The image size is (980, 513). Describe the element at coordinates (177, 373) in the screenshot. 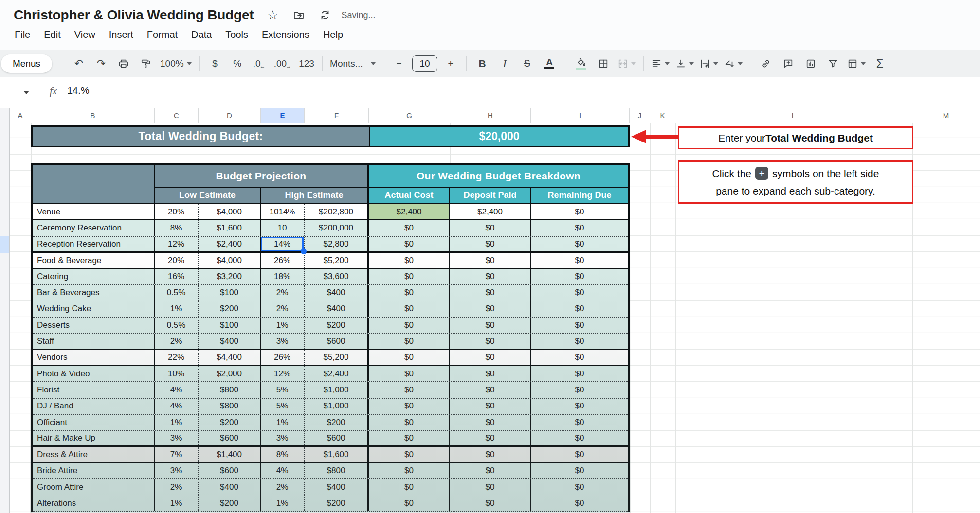

I see `table-cell: 10%` at that location.